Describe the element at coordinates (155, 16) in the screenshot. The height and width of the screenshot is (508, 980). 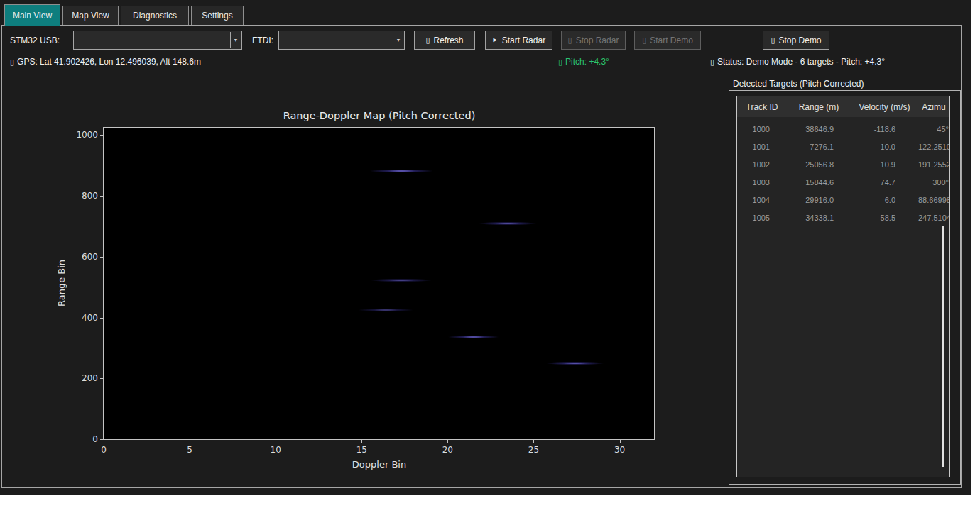
I see `tab-label: Diagnostics` at that location.